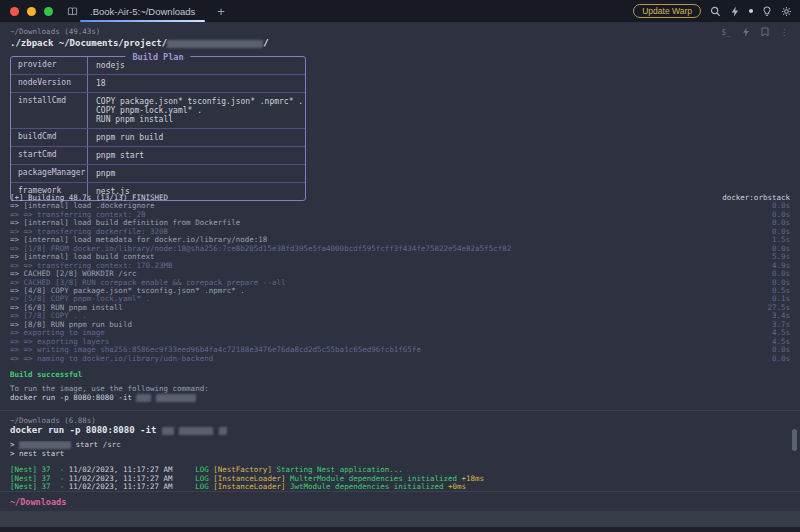 The width and height of the screenshot is (800, 532). What do you see at coordinates (754, 32) in the screenshot?
I see `block1-actions: $_ ⋮` at bounding box center [754, 32].